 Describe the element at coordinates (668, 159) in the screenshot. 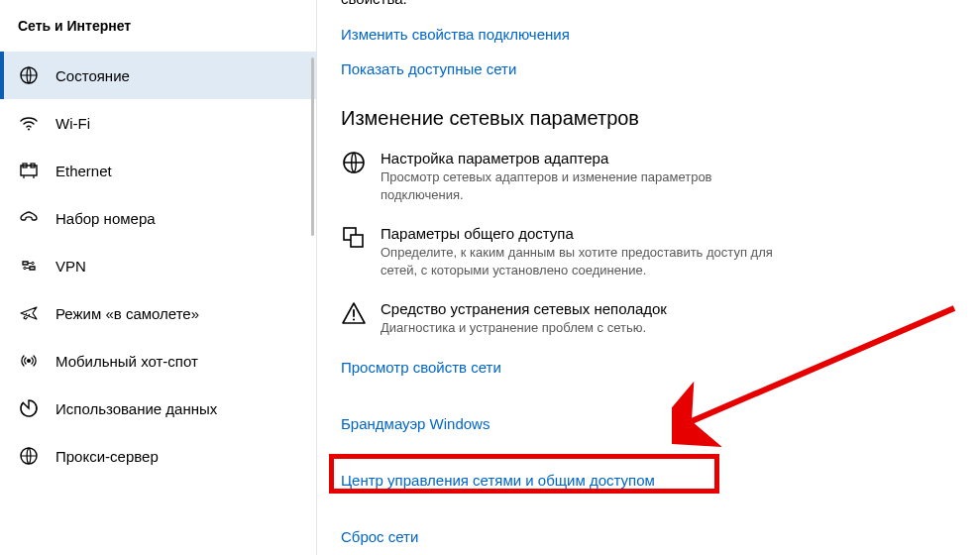

I see `setting-title: Настройка параметров адаптера` at that location.